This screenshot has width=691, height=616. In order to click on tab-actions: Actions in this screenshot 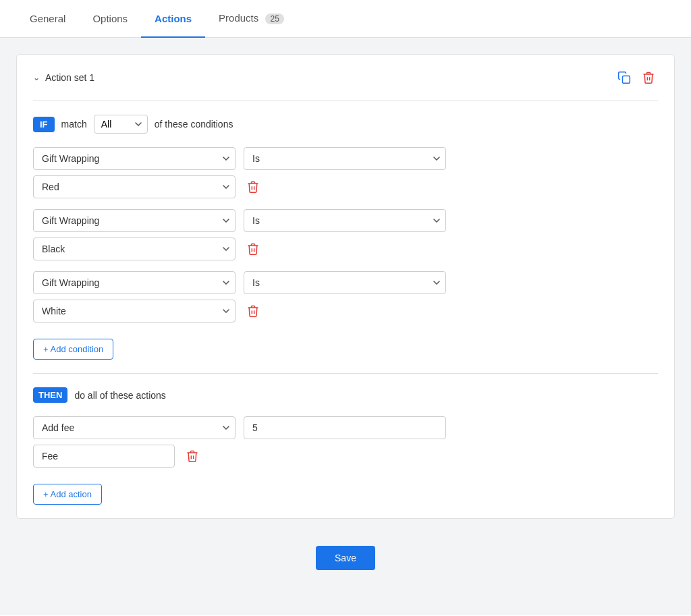, I will do `click(173, 19)`.